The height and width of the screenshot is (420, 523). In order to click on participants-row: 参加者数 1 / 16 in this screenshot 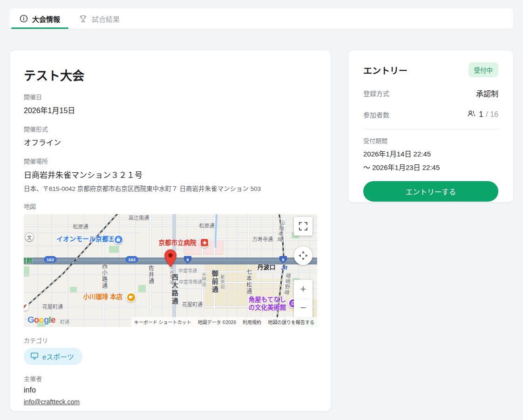, I will do `click(431, 115)`.